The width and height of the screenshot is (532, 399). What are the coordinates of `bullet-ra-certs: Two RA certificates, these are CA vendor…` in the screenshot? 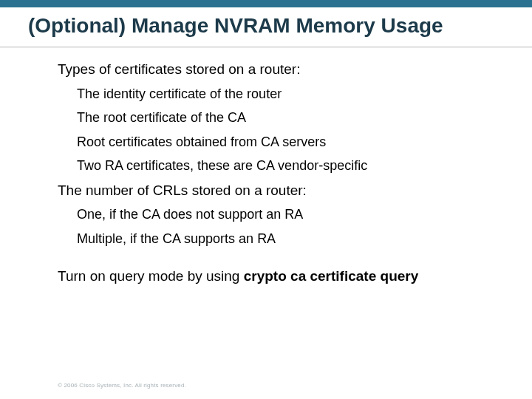 It's located at (290, 166).